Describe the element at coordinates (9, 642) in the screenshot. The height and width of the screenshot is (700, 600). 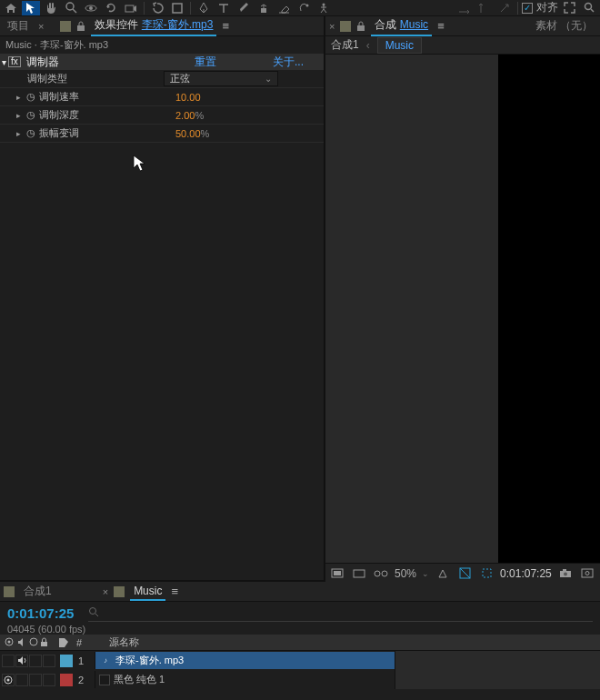
I see `video-toggle-header-icon` at that location.